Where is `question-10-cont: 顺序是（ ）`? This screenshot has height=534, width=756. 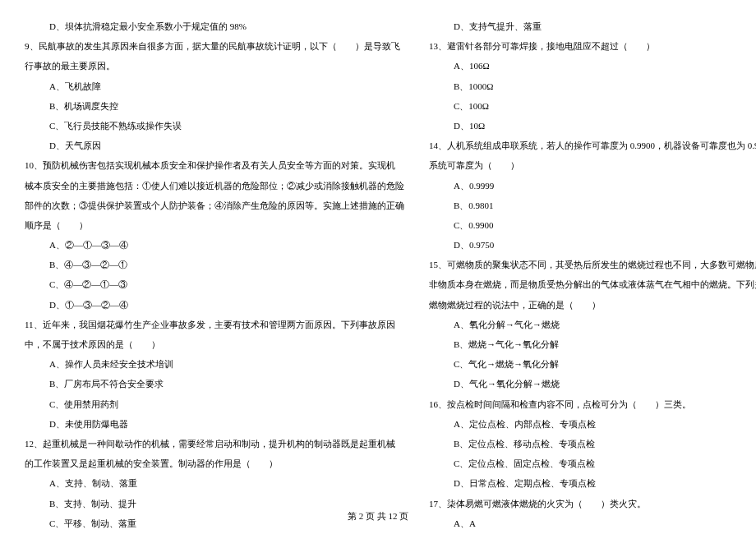 question-10-cont: 顺序是（ ） is located at coordinates (214, 225).